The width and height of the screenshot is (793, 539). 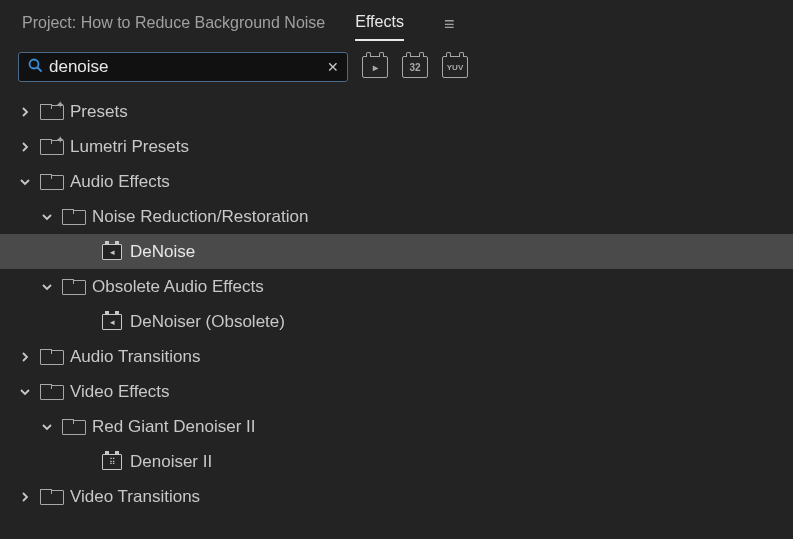 I want to click on effect-folder: ✦Lumetri Presets, so click(x=396, y=146).